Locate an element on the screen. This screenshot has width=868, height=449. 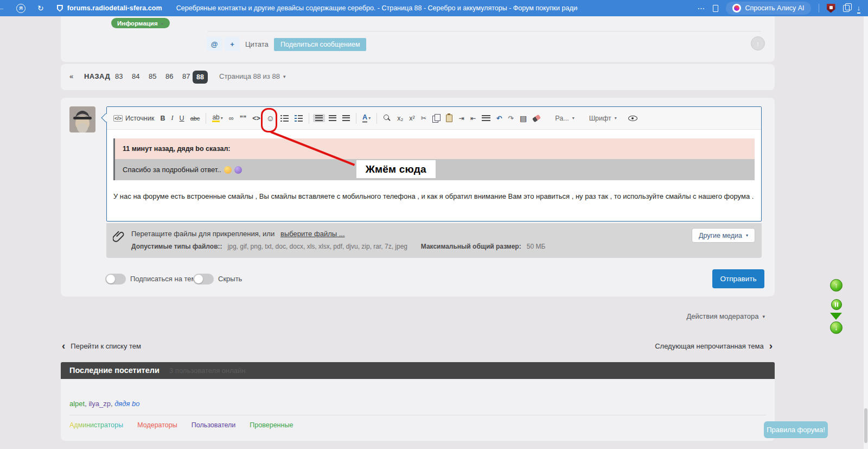
justify-button is located at coordinates (486, 118).